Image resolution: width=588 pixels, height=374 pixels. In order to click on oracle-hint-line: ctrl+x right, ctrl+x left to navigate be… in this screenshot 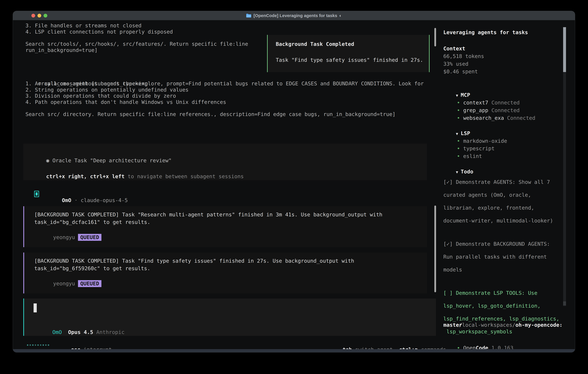, I will do `click(136, 170)`.